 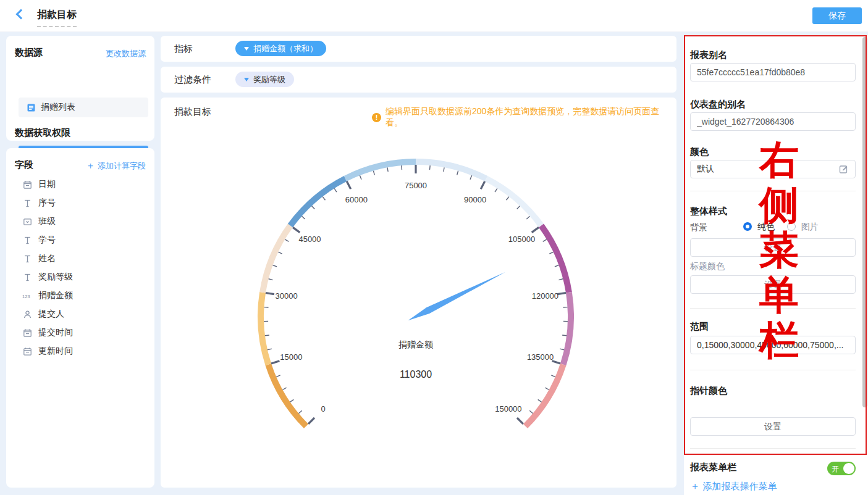 I want to click on field-item: 123捐赠金额, so click(x=80, y=296).